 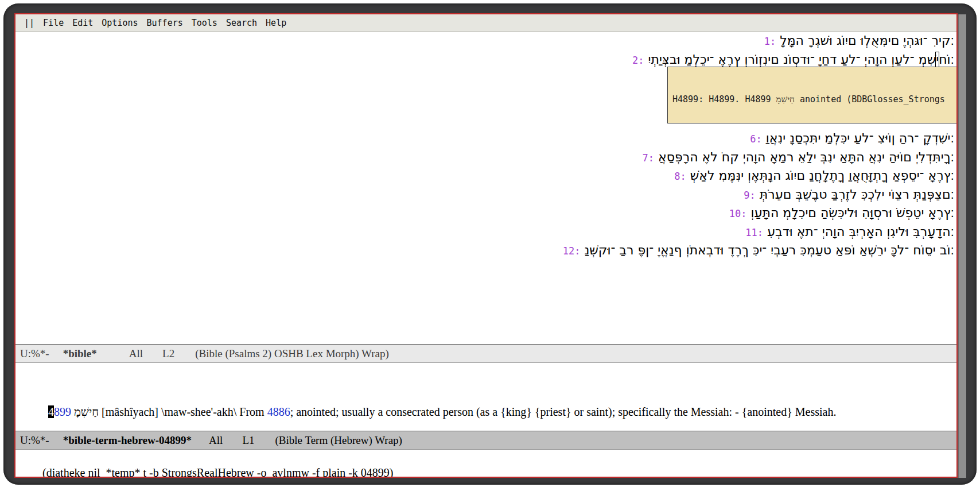 What do you see at coordinates (169, 412) in the screenshot?
I see `lexicon-headword: מָשִׁיחַ [mâshîyach] \maw-shee'-akh\ Fro…` at bounding box center [169, 412].